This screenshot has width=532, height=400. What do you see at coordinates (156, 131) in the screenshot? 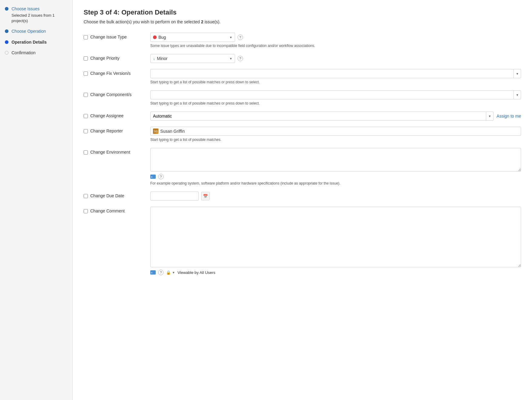
I see `reporter-avatar: SG` at bounding box center [156, 131].